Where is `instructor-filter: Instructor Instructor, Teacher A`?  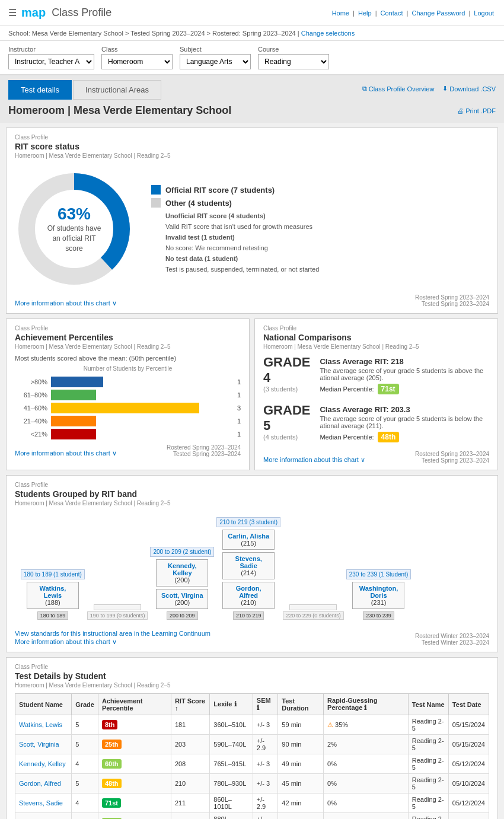 instructor-filter: Instructor Instructor, Teacher A is located at coordinates (51, 58).